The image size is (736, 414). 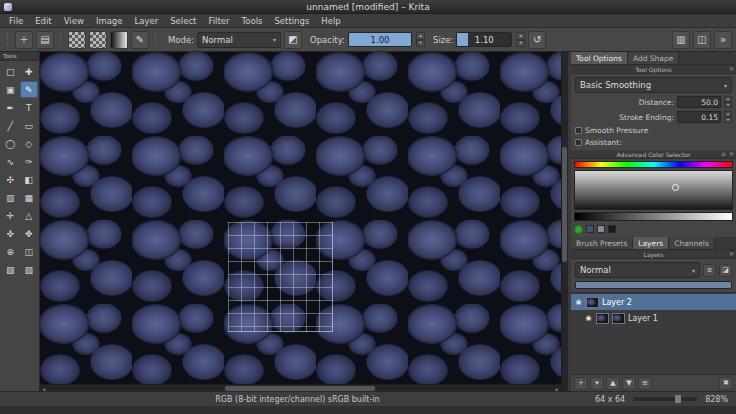 What do you see at coordinates (16, 20) in the screenshot?
I see `menu-file: File` at bounding box center [16, 20].